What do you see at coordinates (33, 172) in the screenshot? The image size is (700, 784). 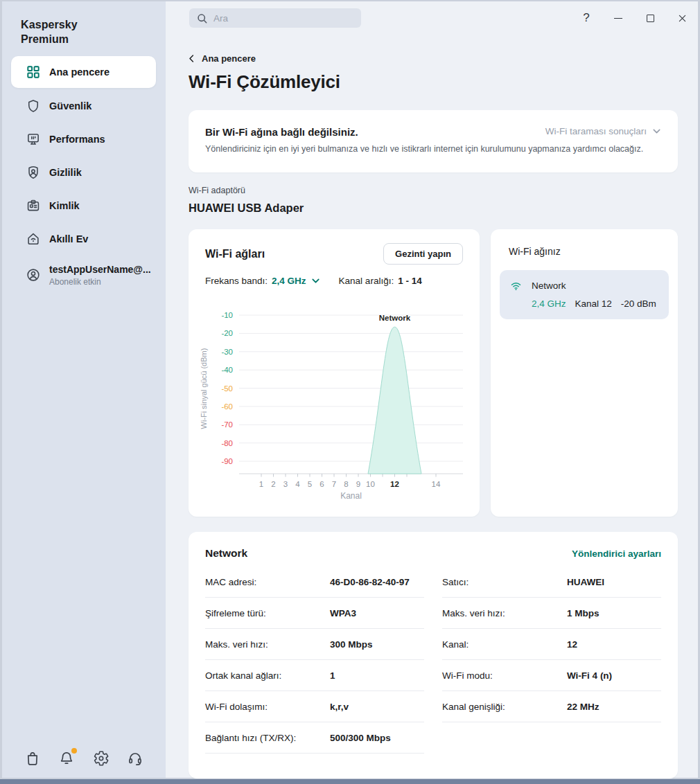 I see `privacy-icon` at bounding box center [33, 172].